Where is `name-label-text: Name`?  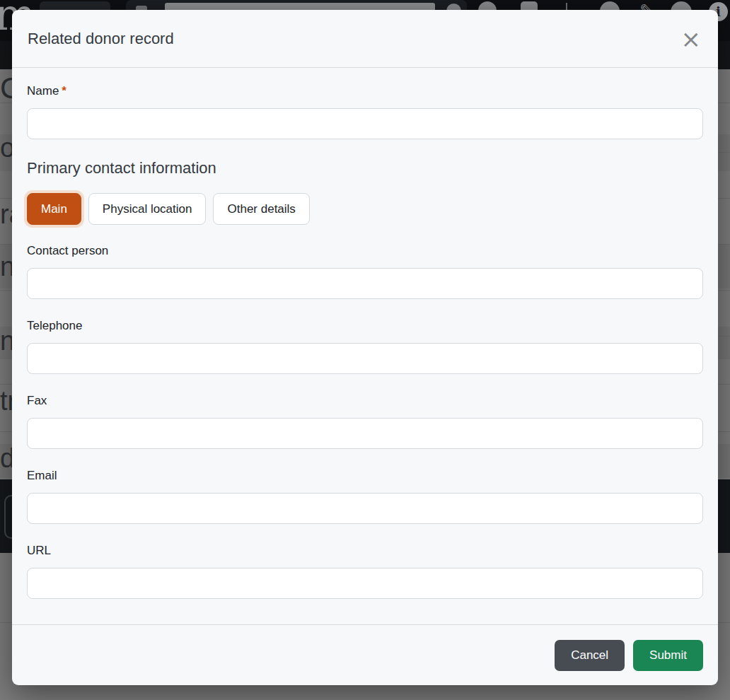 name-label-text: Name is located at coordinates (42, 91).